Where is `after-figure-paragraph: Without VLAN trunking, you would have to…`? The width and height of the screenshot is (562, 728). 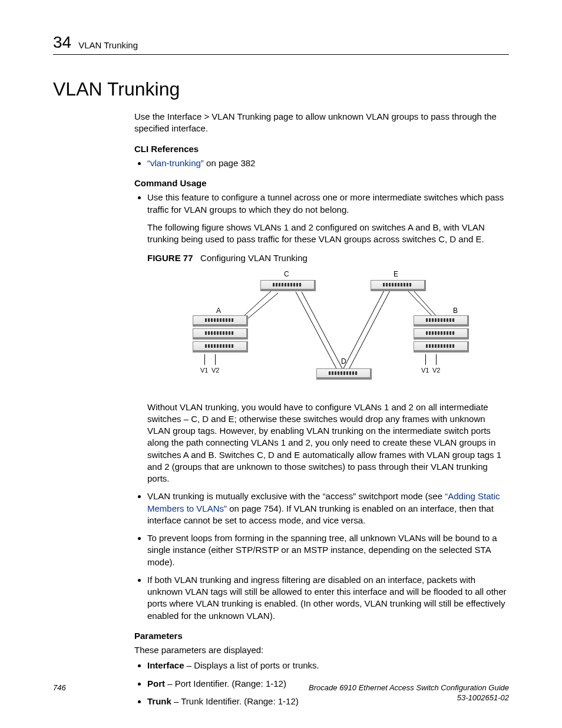
after-figure-paragraph: Without VLAN trunking, you would have to… is located at coordinates (328, 443).